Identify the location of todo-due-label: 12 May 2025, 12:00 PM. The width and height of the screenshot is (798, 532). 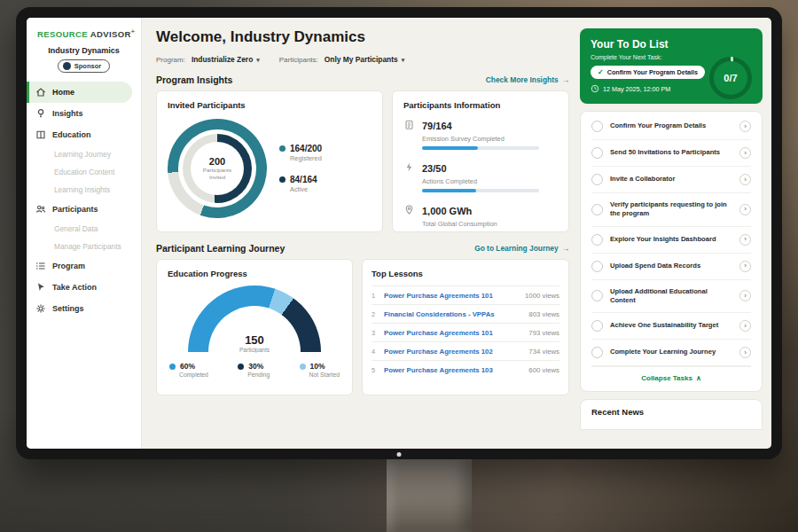
(637, 89).